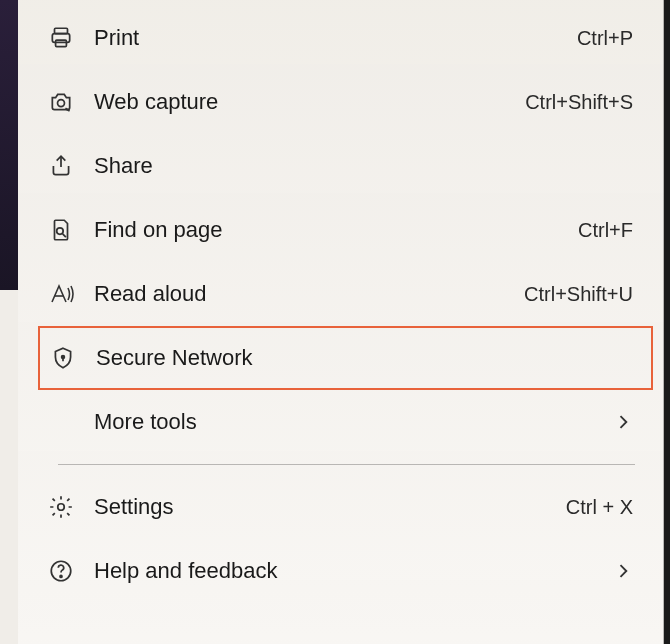 The height and width of the screenshot is (644, 670). Describe the element at coordinates (64, 166) in the screenshot. I see `share-icon` at that location.